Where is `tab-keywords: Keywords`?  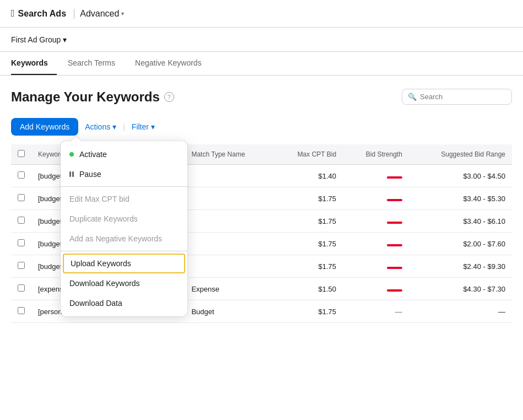 tab-keywords: Keywords is located at coordinates (34, 63).